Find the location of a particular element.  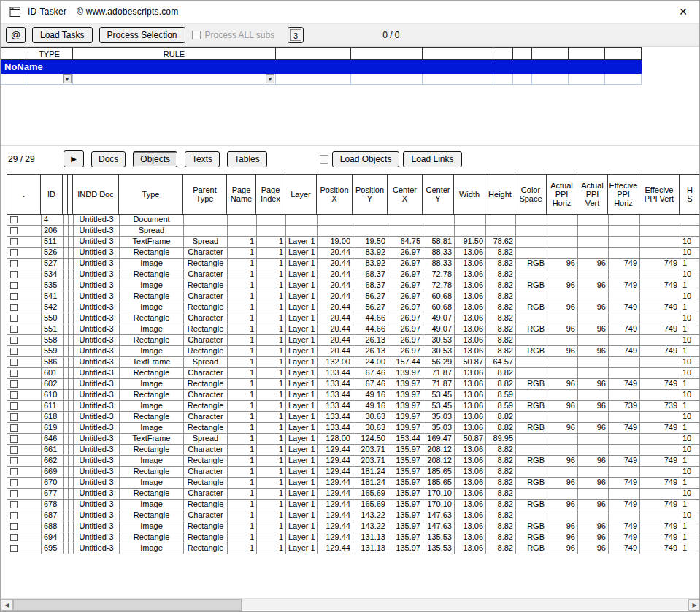

selected-task-row: NoName is located at coordinates (321, 67).